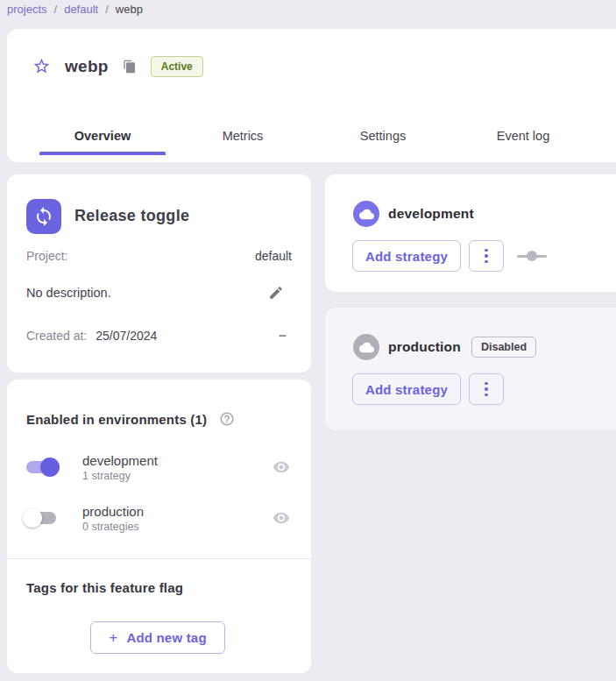 This screenshot has height=681, width=616. Describe the element at coordinates (117, 419) in the screenshot. I see `environments-title: Enabled in environments (1)` at that location.